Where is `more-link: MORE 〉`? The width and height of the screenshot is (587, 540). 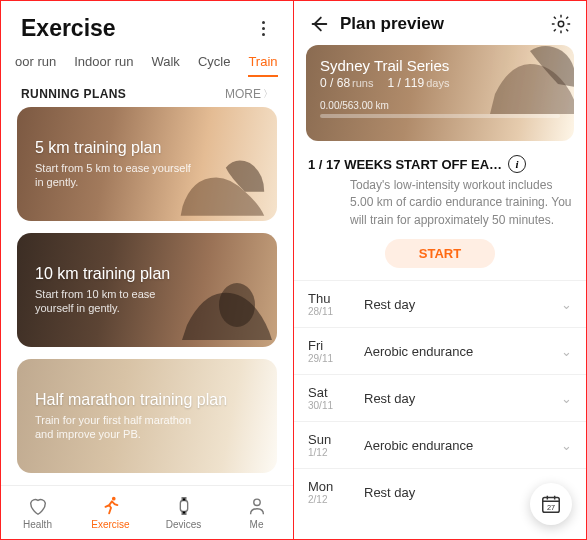
more-link: MORE 〉 is located at coordinates (249, 94).